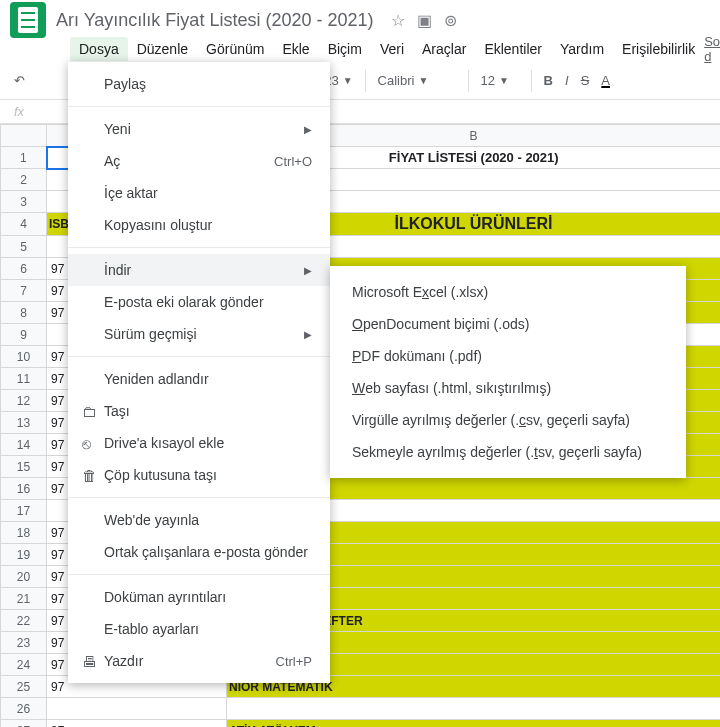 The width and height of the screenshot is (720, 727). Describe the element at coordinates (162, 49) in the screenshot. I see `menu-edit: Düzenle` at that location.